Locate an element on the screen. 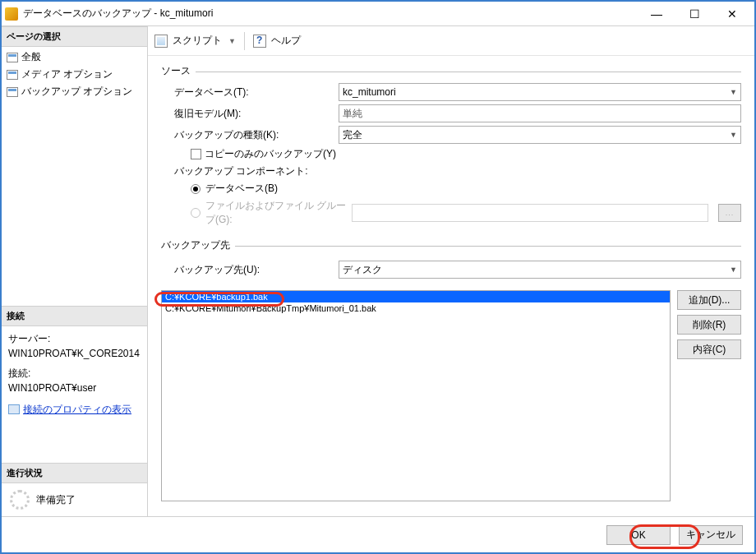 This screenshot has height=554, width=756. connection-properties-link: 接続のプロパティの表示 is located at coordinates (74, 409).